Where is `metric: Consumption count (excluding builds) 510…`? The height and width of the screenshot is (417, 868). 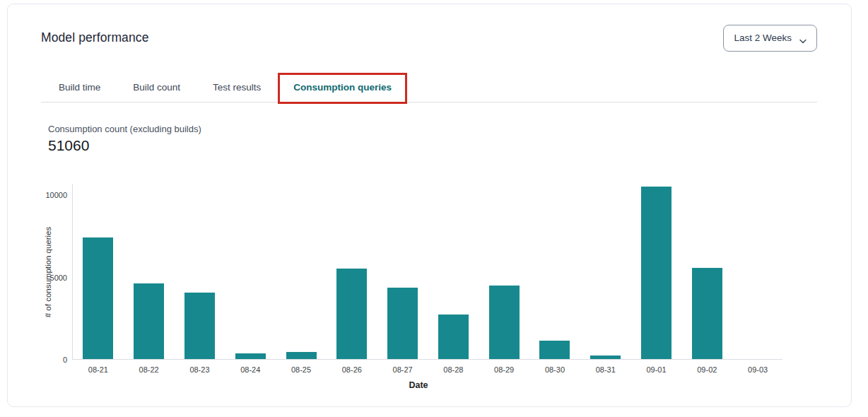
metric: Consumption count (excluding builds) 510… is located at coordinates (433, 139).